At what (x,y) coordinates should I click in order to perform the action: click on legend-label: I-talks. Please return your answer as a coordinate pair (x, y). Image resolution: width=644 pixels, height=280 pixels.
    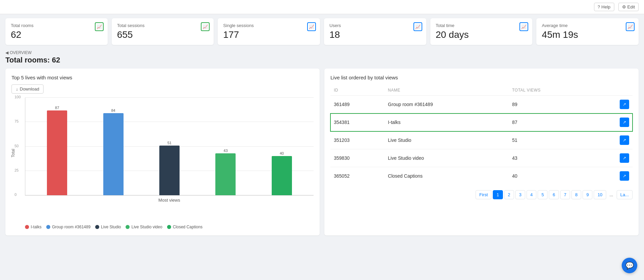
    Looking at the image, I should click on (36, 227).